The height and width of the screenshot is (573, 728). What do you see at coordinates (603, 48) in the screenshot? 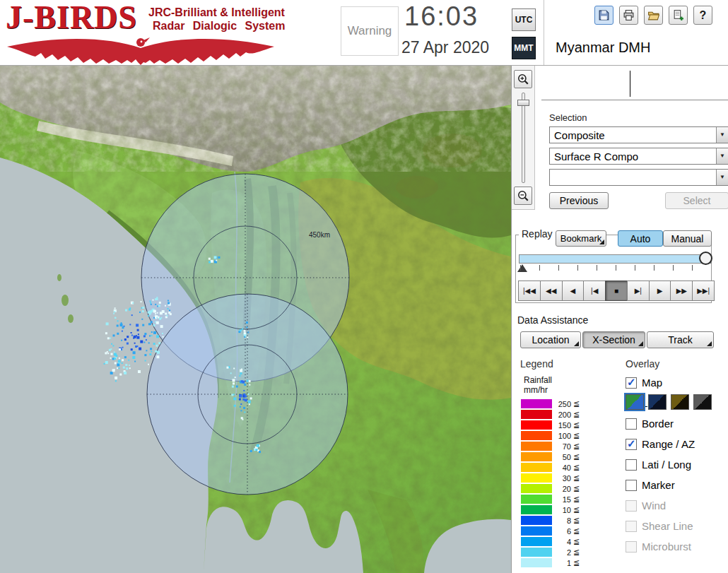
I see `org-name-label: Myanmar DMH` at bounding box center [603, 48].